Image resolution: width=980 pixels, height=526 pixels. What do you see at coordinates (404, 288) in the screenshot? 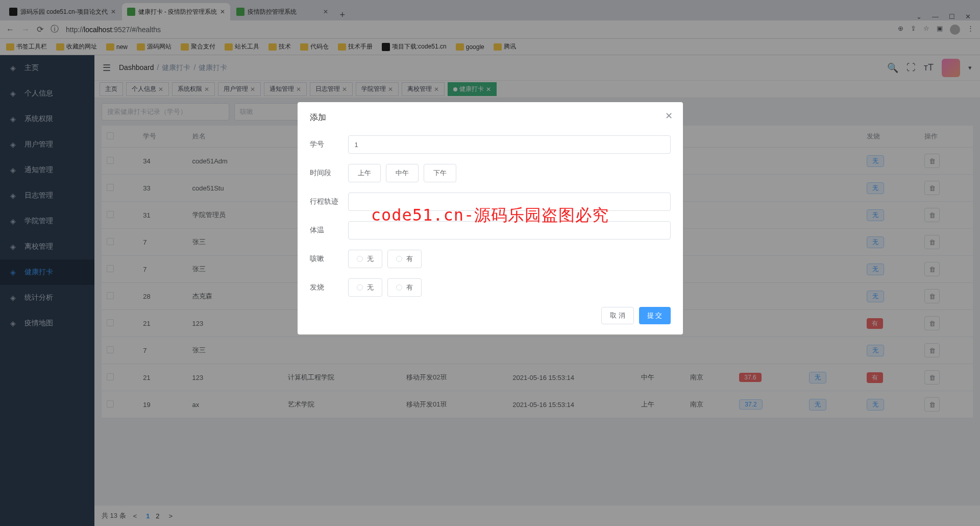
I see `fever-option: 有` at bounding box center [404, 288].